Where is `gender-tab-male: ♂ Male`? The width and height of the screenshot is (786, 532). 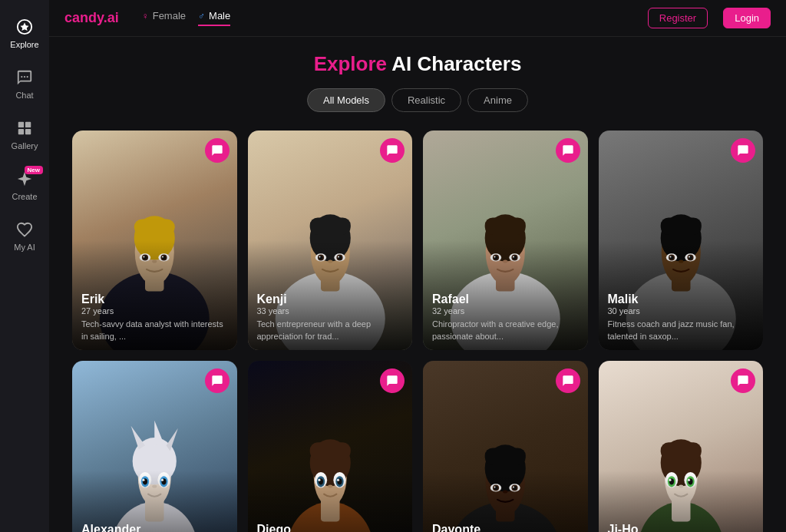
gender-tab-male: ♂ Male is located at coordinates (214, 18).